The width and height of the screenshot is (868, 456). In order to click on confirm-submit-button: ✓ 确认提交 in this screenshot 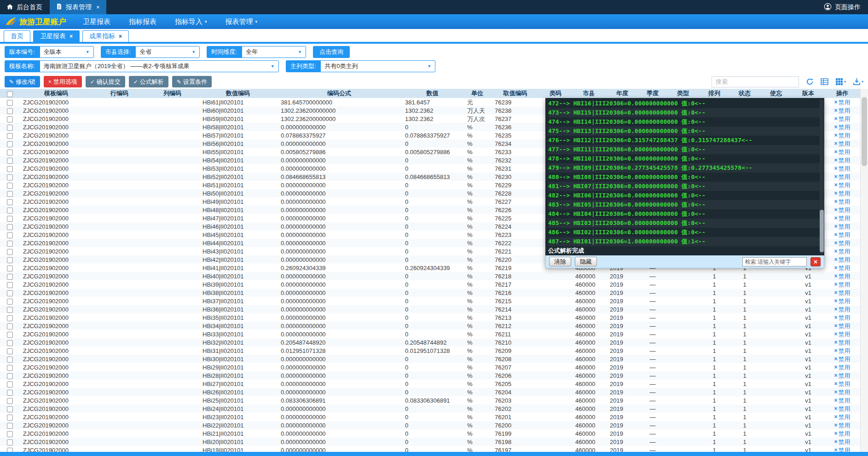, I will do `click(105, 82)`.